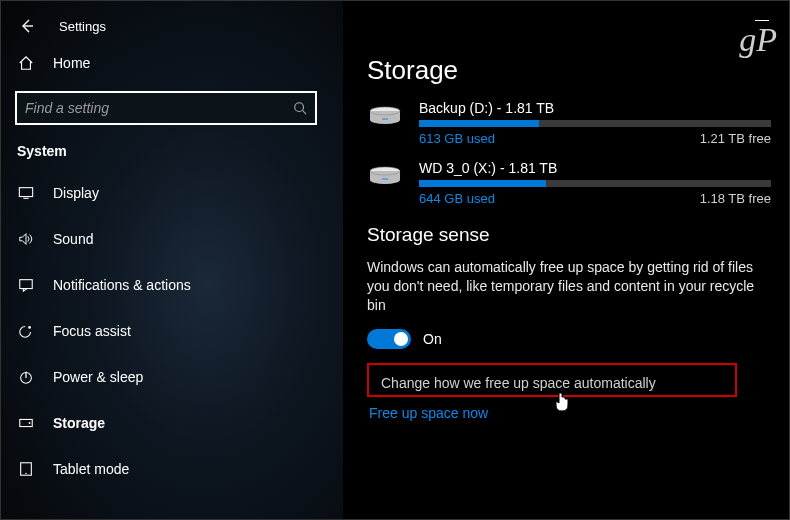 Image resolution: width=790 pixels, height=520 pixels. What do you see at coordinates (457, 138) in the screenshot?
I see `drive-used-link: 613 GB used` at bounding box center [457, 138].